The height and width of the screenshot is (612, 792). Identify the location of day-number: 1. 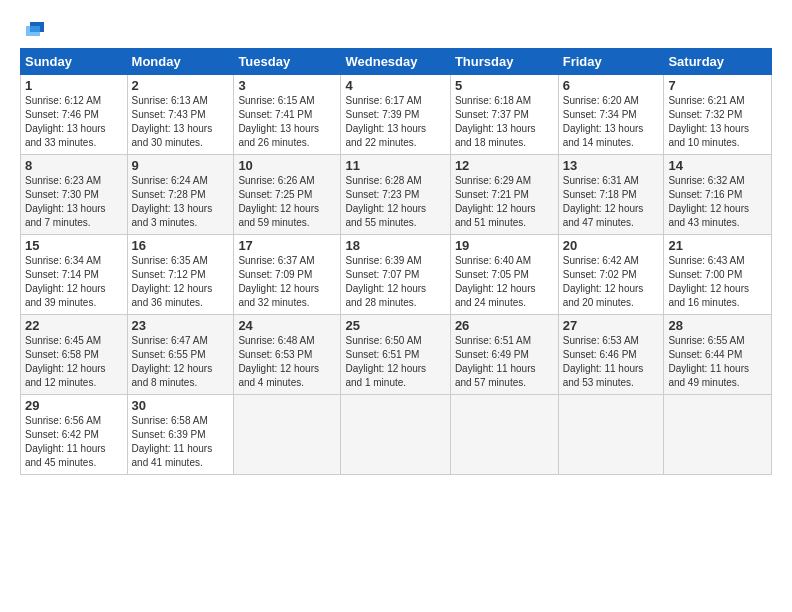
(74, 86).